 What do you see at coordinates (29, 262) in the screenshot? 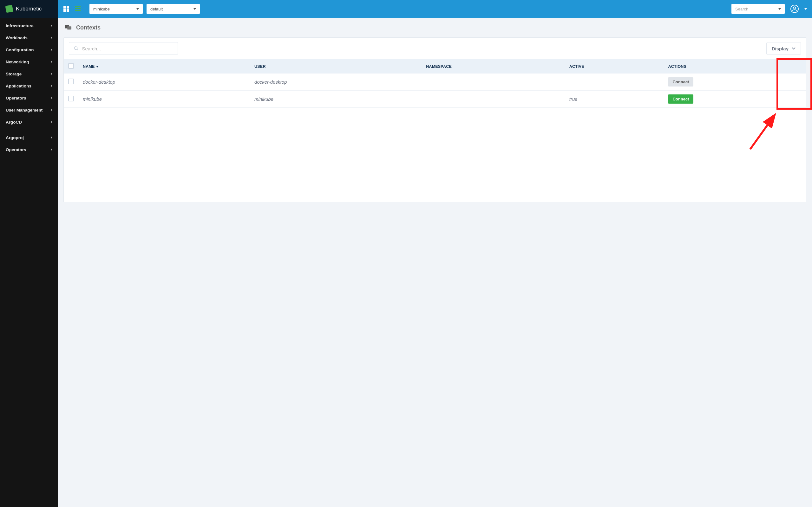
I see `sidebar: InfrastructureWorkloadsConfigurationNetw…` at bounding box center [29, 262].